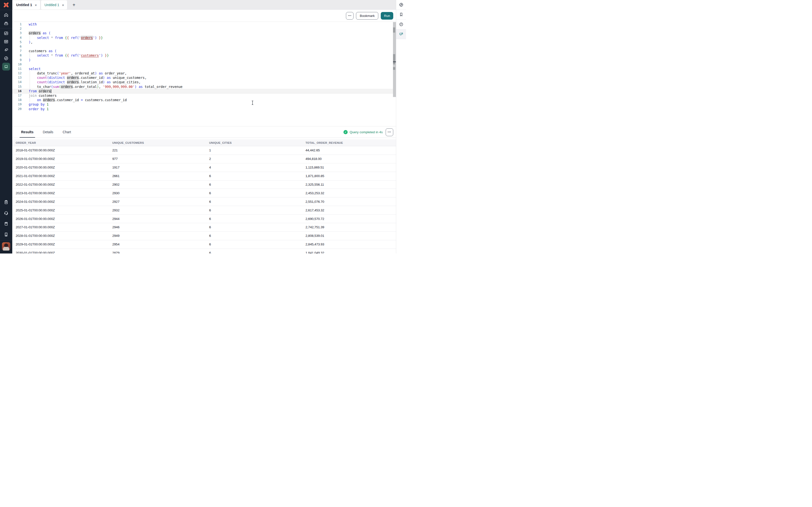 The image size is (812, 507). What do you see at coordinates (157, 168) in the screenshot?
I see `table-cell: 1917` at bounding box center [157, 168].